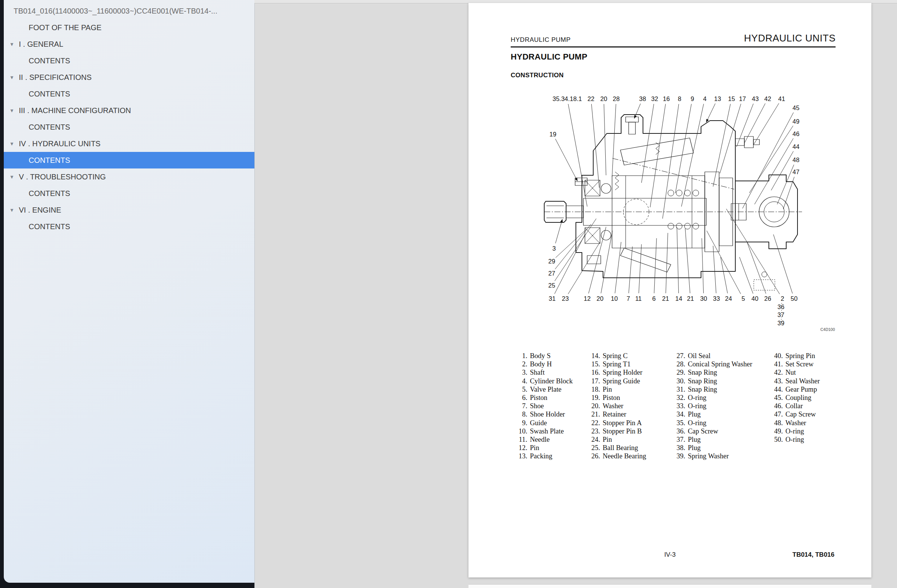 The height and width of the screenshot is (588, 897). What do you see at coordinates (794, 372) in the screenshot?
I see `parts-list-row: 42.Nut` at bounding box center [794, 372].